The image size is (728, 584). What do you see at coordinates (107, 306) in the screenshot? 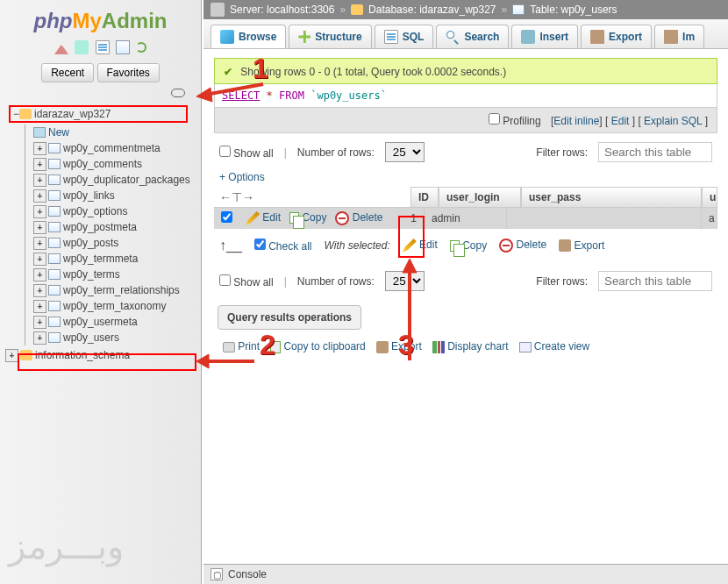
I see `sidebar-table-item: +wp0y_term_taxonomy` at bounding box center [107, 306].